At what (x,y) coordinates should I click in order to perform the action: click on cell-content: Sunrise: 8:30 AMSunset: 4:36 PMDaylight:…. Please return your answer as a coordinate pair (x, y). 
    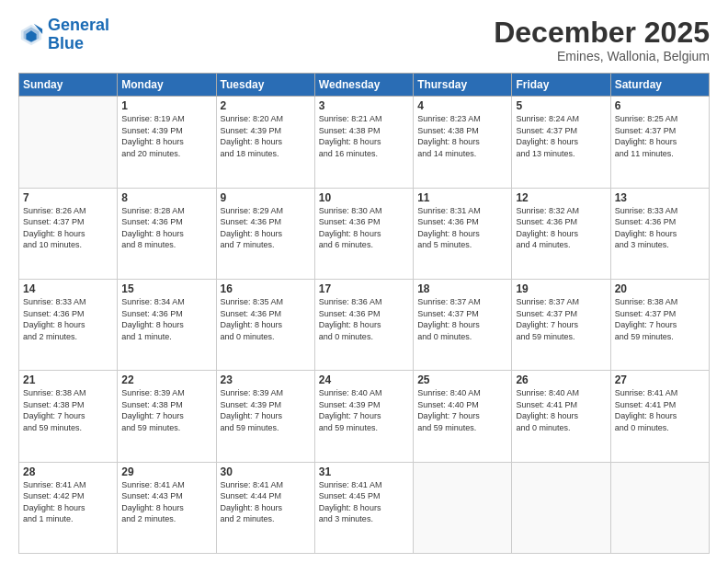
    Looking at the image, I should click on (364, 228).